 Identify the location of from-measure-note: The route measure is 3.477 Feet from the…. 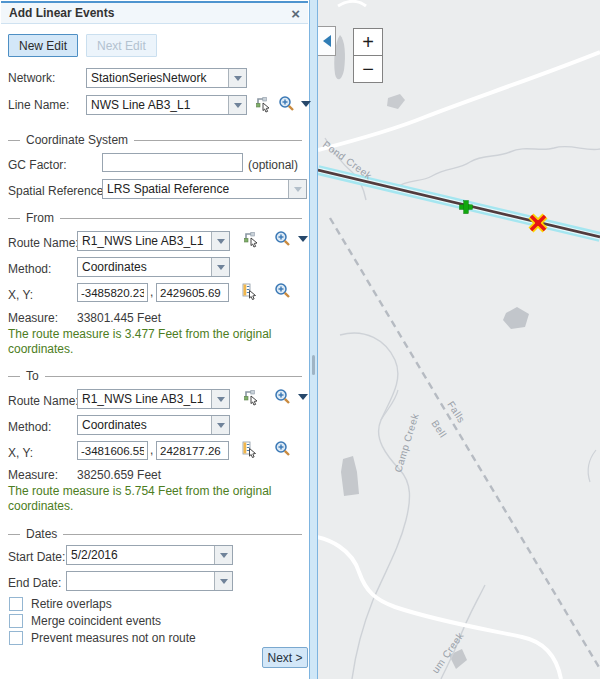
(154, 342).